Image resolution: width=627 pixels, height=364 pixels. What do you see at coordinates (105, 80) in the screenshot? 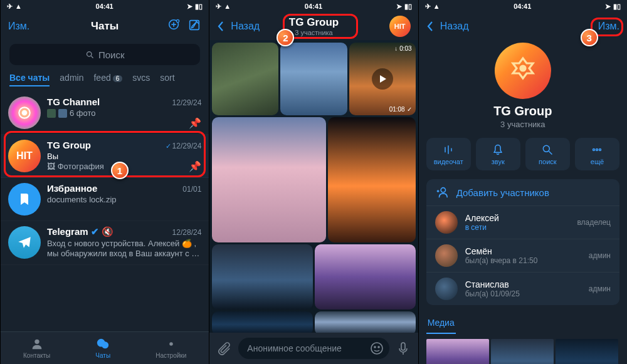
I see `folder-tabs: Все чаты admin feed6 svcs sort` at bounding box center [105, 80].